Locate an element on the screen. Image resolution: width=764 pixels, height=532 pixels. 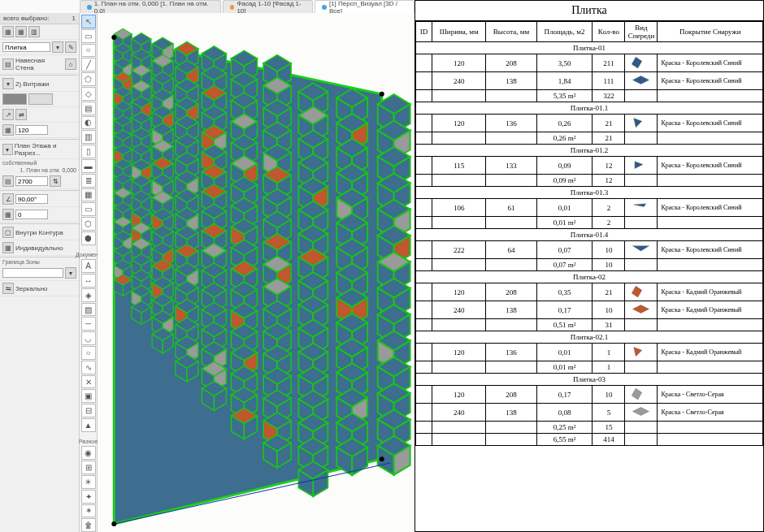
poly-tool-icon: ⬠ is located at coordinates (89, 80).